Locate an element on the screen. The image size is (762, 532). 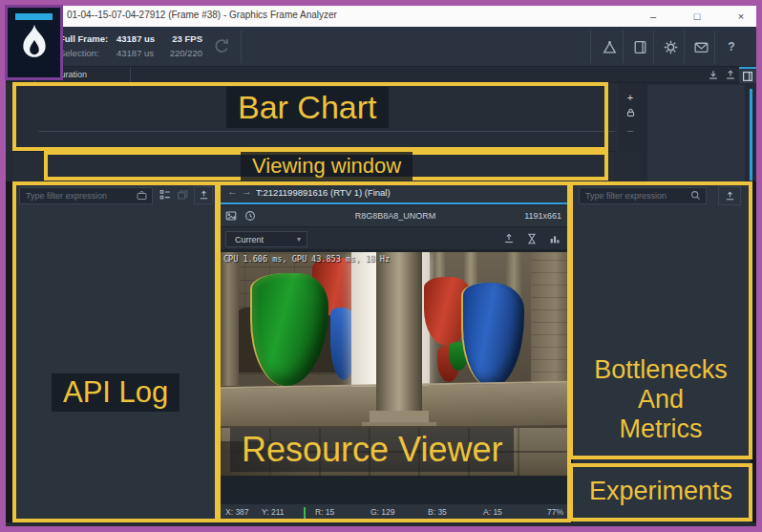
export-icon is located at coordinates (730, 74).